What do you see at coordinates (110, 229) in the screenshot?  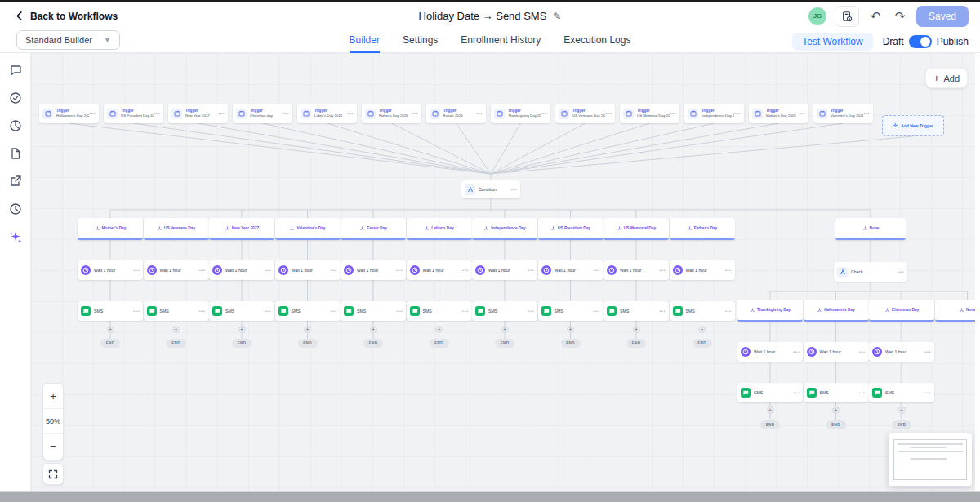 I see `branch-node: Mother's Day If "Workflow Trigger" is "M…` at bounding box center [110, 229].